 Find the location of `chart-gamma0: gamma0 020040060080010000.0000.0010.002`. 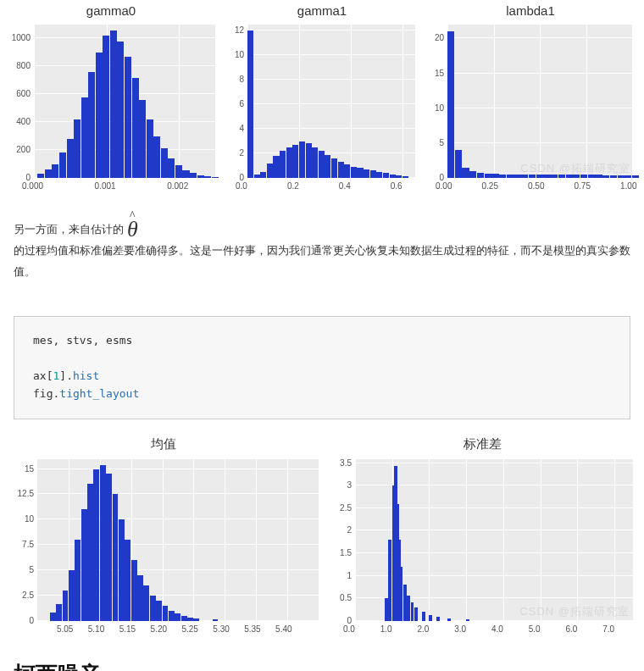

chart-gamma0: gamma0 020040060080010000.0000.0010.002 is located at coordinates (111, 99).